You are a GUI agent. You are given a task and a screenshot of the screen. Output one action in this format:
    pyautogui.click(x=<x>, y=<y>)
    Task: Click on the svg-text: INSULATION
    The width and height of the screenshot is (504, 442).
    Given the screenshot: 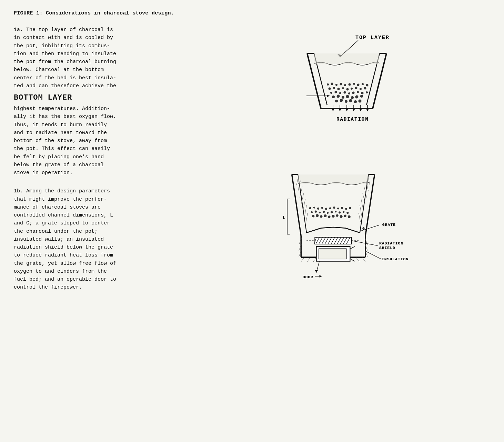 What is the action you would take?
    pyautogui.click(x=395, y=259)
    